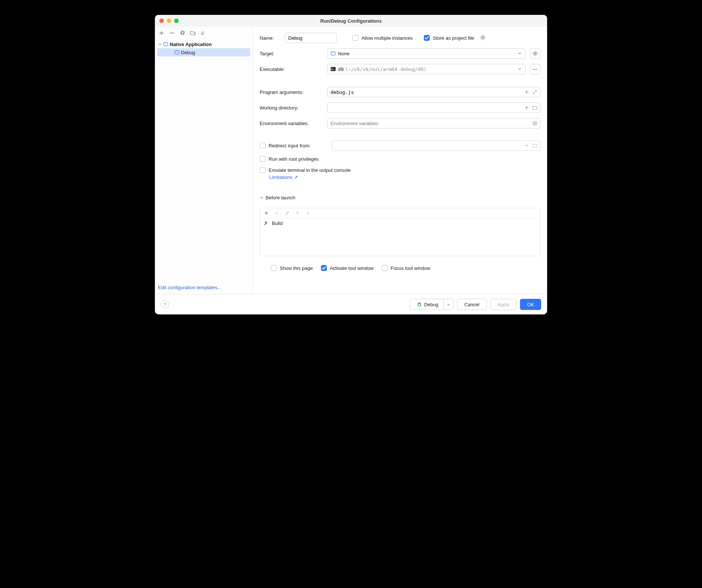  Describe the element at coordinates (400, 223) in the screenshot. I see `before-launch-item-build: Build` at that location.